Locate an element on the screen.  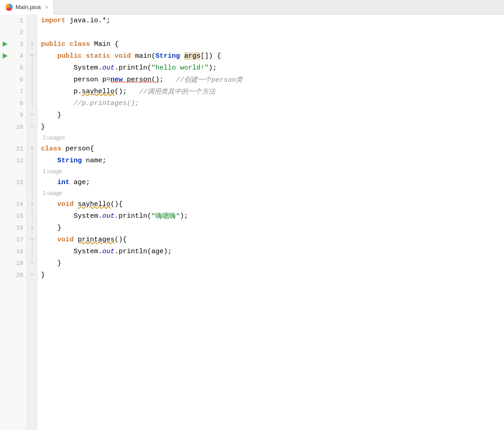
token-void-17: void is located at coordinates (65, 240).